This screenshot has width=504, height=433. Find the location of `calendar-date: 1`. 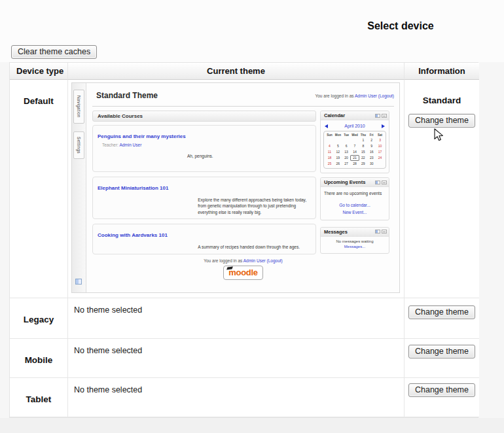

calendar-date: 1 is located at coordinates (363, 140).